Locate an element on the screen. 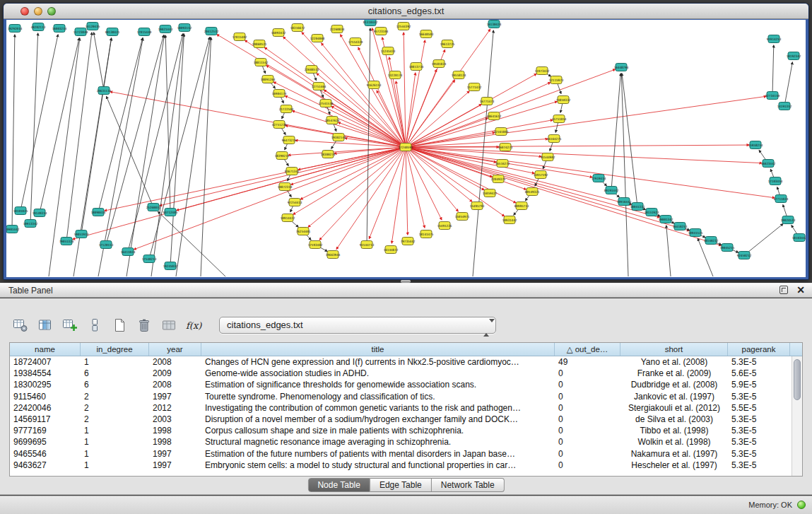 This screenshot has height=514, width=812. tab-edge-table: Edge Table is located at coordinates (401, 485).